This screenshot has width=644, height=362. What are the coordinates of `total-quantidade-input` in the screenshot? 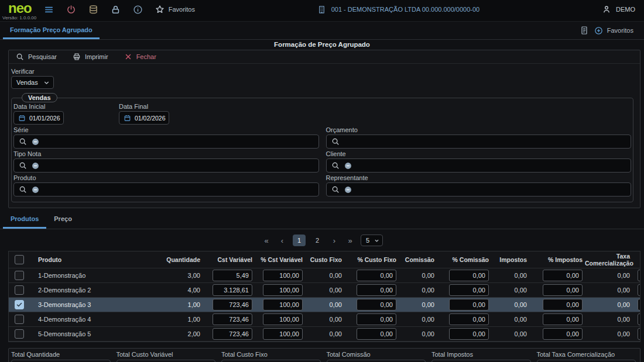 It's located at (61, 361).